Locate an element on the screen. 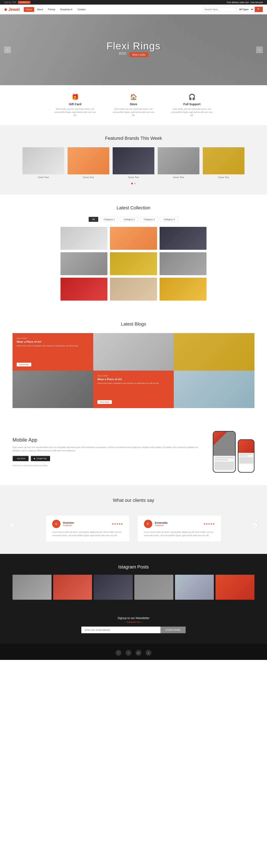  hero-subtitle: 2018 is located at coordinates (122, 53).